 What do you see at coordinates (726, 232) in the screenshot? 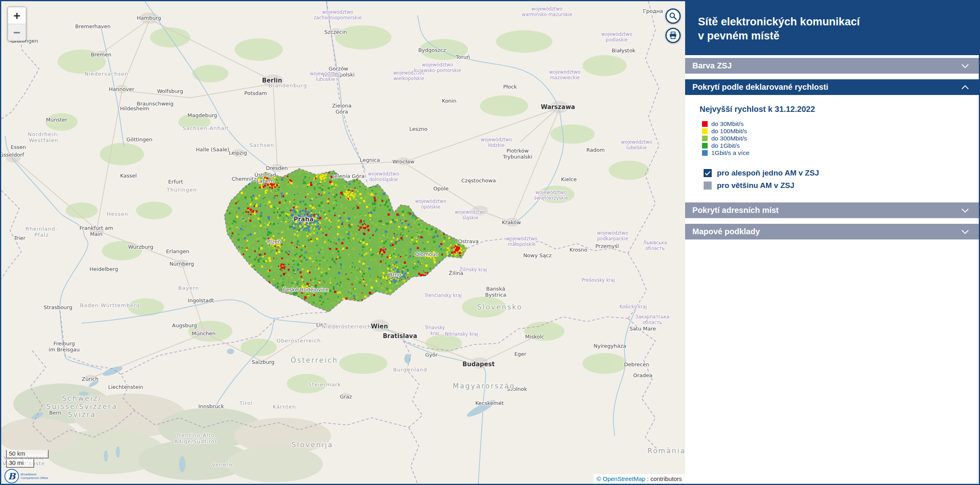
I see `accordion-mapove-podklady-label: Mapové podklady` at bounding box center [726, 232].